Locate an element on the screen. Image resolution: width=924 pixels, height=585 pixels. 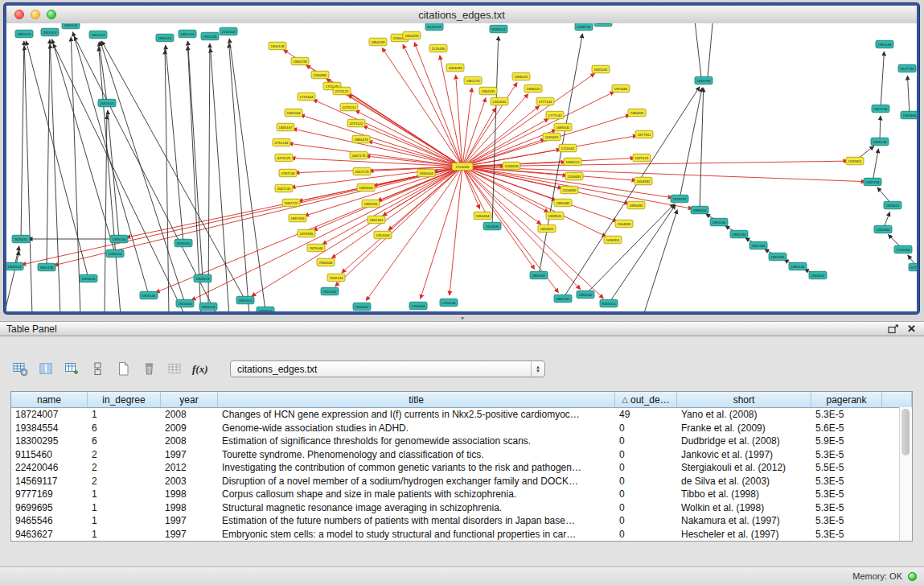
column-header-short: short is located at coordinates (745, 399).